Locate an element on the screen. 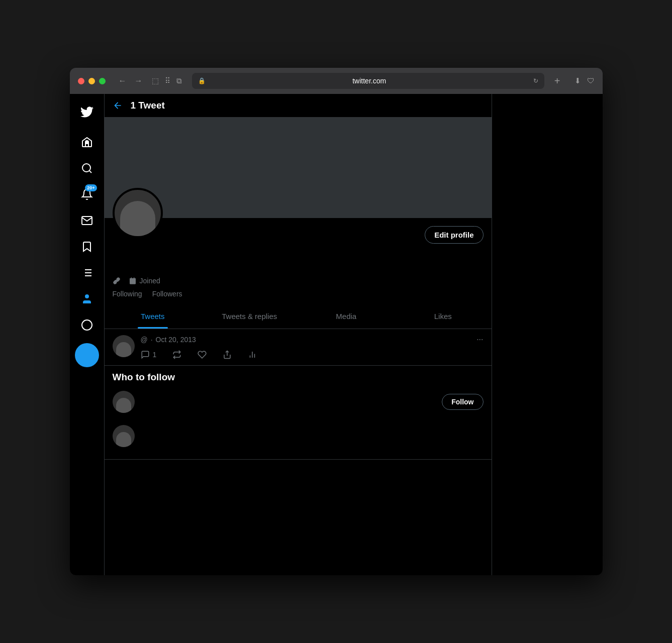 Image resolution: width=672 pixels, height=643 pixels. tweet-more-button: ··· is located at coordinates (479, 340).